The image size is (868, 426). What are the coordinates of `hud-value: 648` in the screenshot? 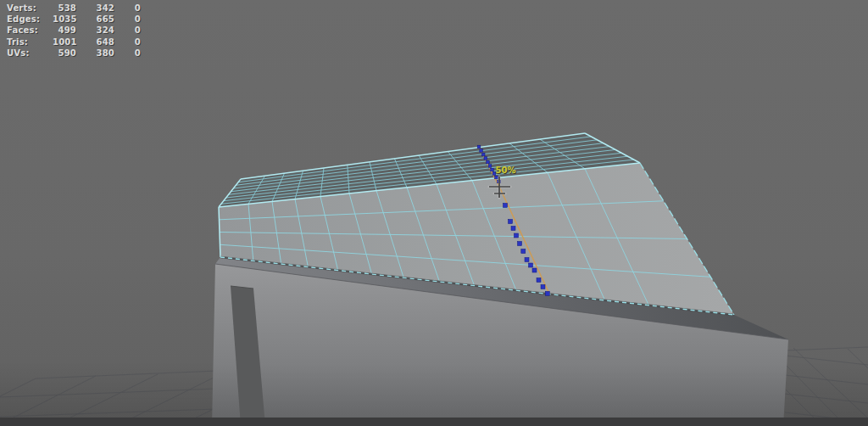 It's located at (95, 42).